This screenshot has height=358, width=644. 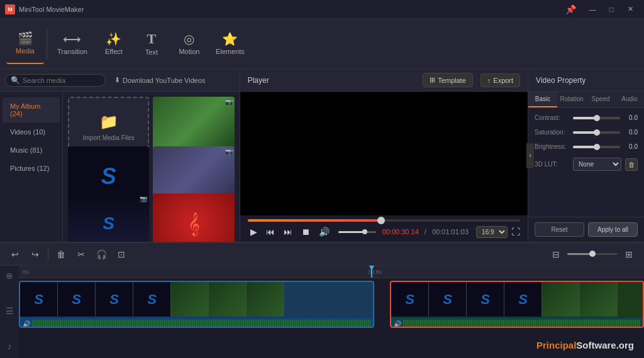 I want to click on search-box: 🔍, so click(x=55, y=80).